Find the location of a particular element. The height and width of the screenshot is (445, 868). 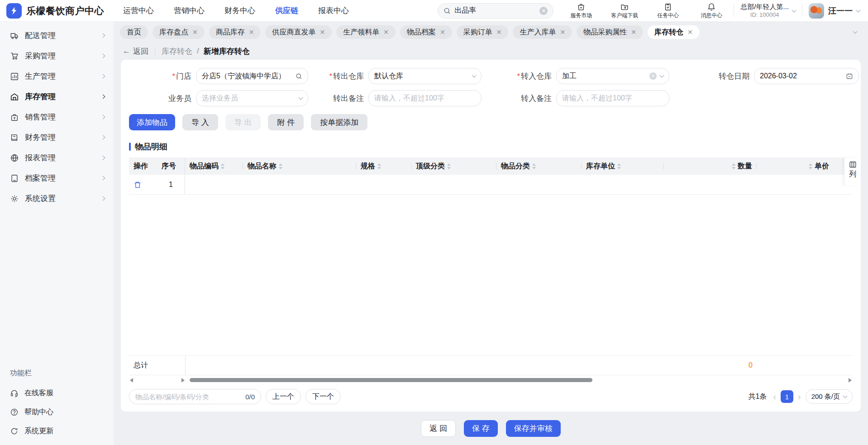

col-header-quantity: 数量 is located at coordinates (711, 166).